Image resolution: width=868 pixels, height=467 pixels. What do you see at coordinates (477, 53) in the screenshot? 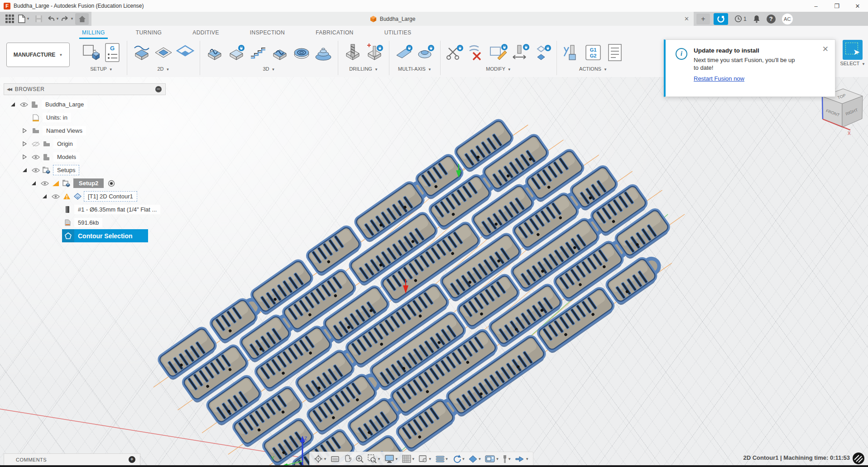
I see `delete-passes-button` at bounding box center [477, 53].